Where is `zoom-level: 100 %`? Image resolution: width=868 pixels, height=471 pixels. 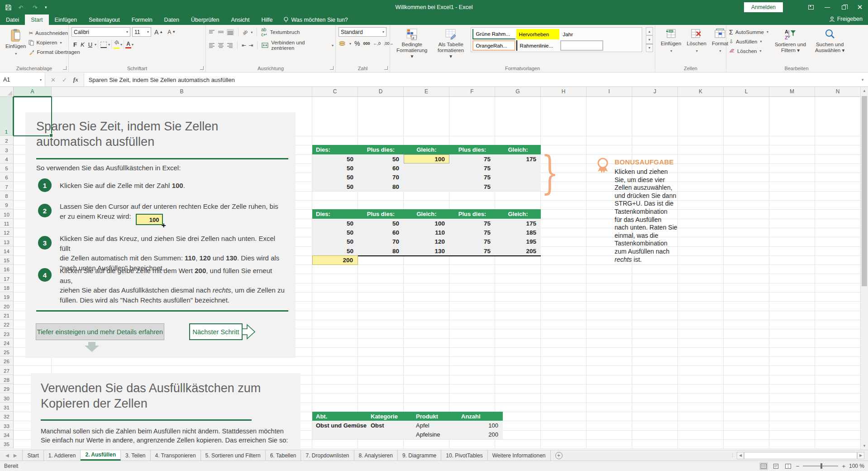 zoom-level: 100 % is located at coordinates (857, 466).